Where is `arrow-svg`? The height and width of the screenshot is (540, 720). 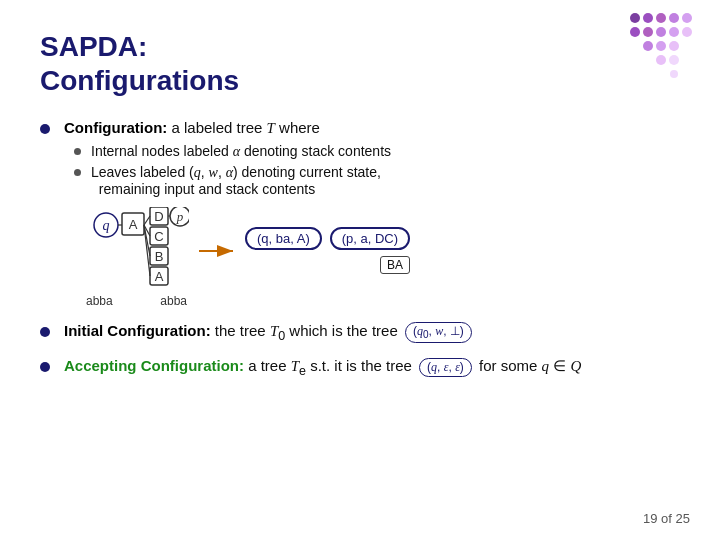 arrow-svg is located at coordinates (219, 251).